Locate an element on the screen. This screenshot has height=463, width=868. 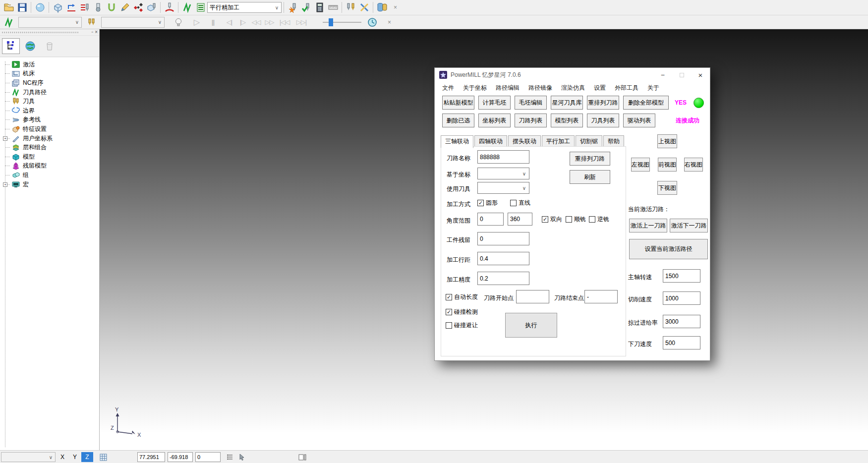
toolpath-list-button: 刀路列表 is located at coordinates (530, 120).